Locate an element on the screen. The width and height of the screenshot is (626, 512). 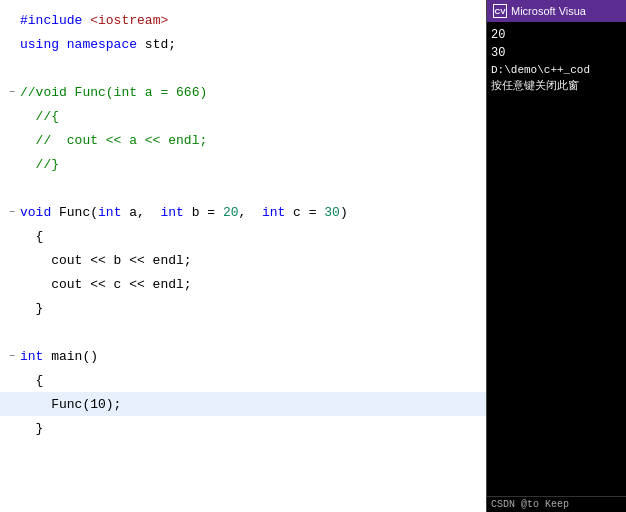
code-content: //void Func(int a = 666) is located at coordinates (253, 92).